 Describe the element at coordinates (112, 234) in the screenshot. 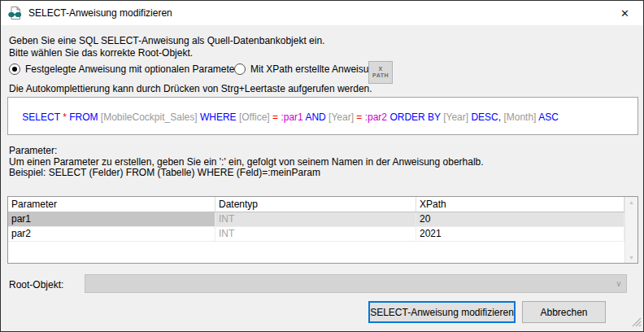

I see `table-cell-parameter: par2` at that location.